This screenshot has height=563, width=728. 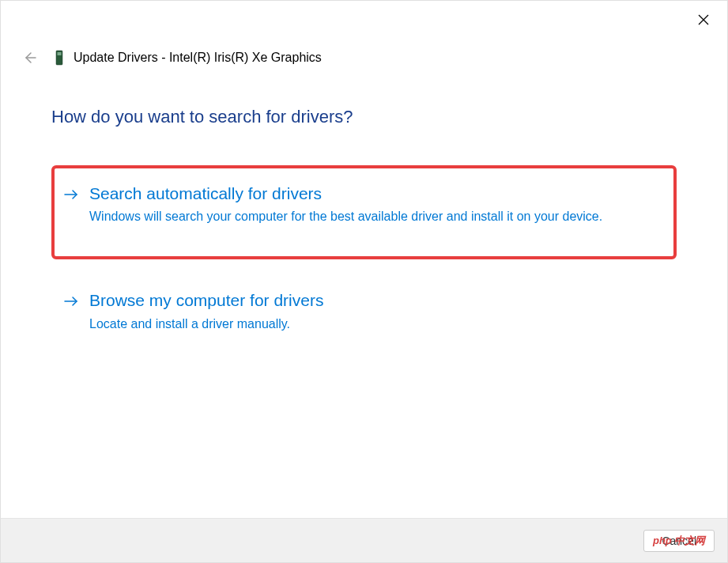 What do you see at coordinates (364, 34) in the screenshot?
I see `dialog-header: Update Drivers - Intel(R) Iris(R) Xe Gra…` at bounding box center [364, 34].